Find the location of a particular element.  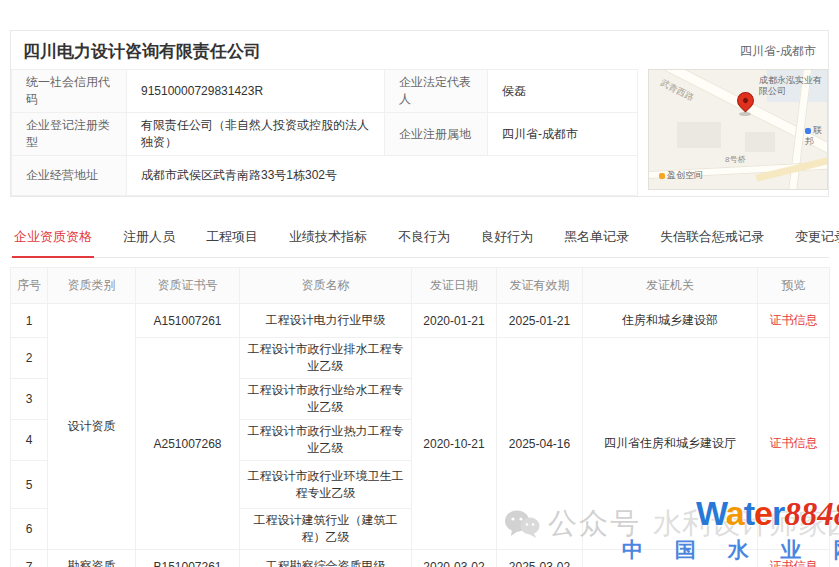

reg-type-label: 企业登记注册类型 is located at coordinates (70, 134).